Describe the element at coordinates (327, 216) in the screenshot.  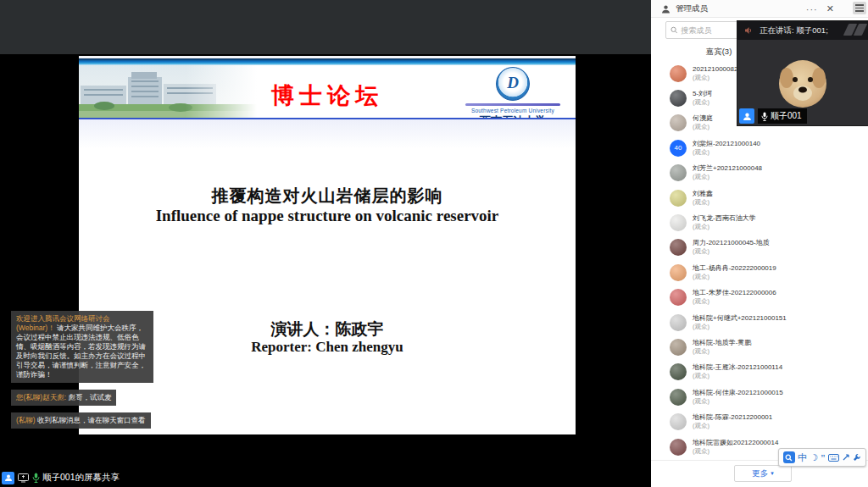
I see `slide-title-en: Influence of nappe structure on volcanic…` at that location.